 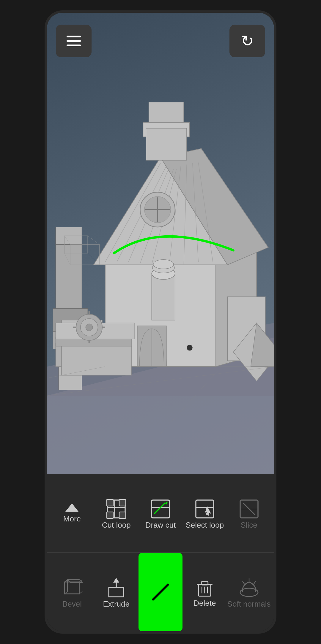 What do you see at coordinates (72, 588) in the screenshot?
I see `bevel-icon` at bounding box center [72, 588].